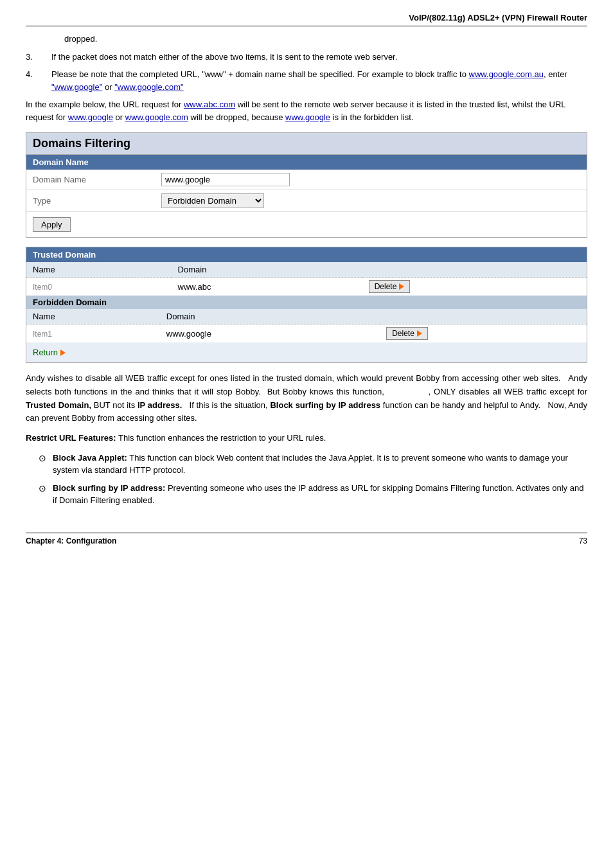  Describe the element at coordinates (306, 57) in the screenshot. I see `list-item-3: 3. If the packet does not match either o…` at that location.